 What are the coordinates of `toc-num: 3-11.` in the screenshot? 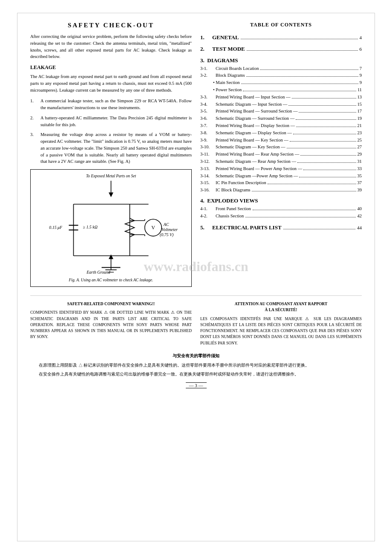 It's located at (208, 154).